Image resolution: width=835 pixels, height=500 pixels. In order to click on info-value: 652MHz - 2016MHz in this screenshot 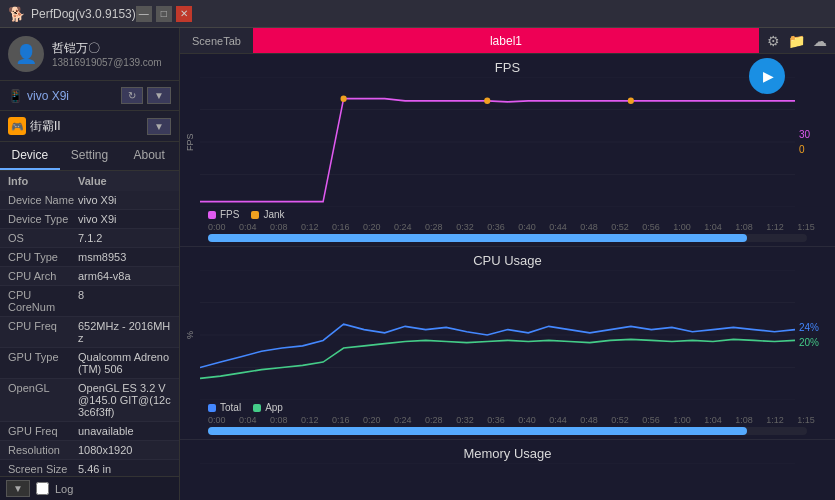, I will do `click(124, 332)`.